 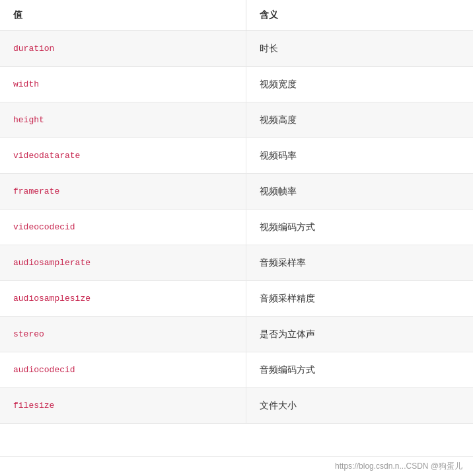 I want to click on cell-value: duration, so click(x=123, y=49).